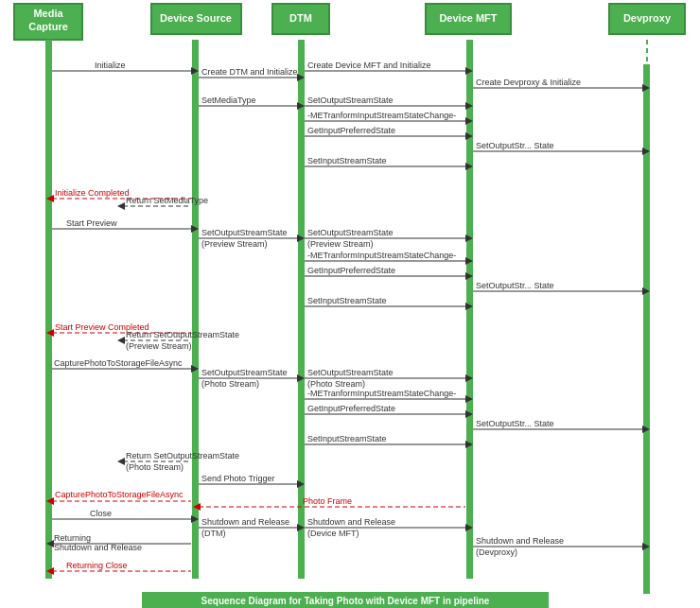 Image resolution: width=700 pixels, height=608 pixels. Describe the element at coordinates (301, 18) in the screenshot. I see `svg-text: DTM` at that location.